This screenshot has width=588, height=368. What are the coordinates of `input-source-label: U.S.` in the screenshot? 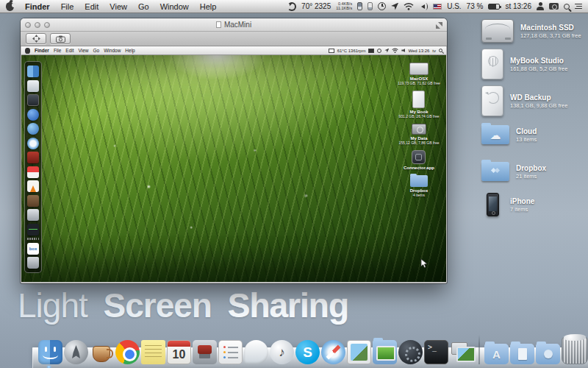 It's located at (454, 6).